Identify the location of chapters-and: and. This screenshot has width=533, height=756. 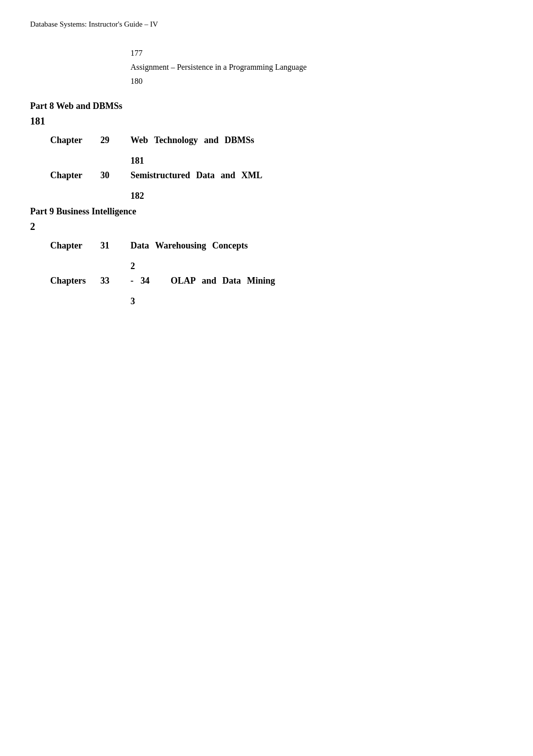
(209, 281).